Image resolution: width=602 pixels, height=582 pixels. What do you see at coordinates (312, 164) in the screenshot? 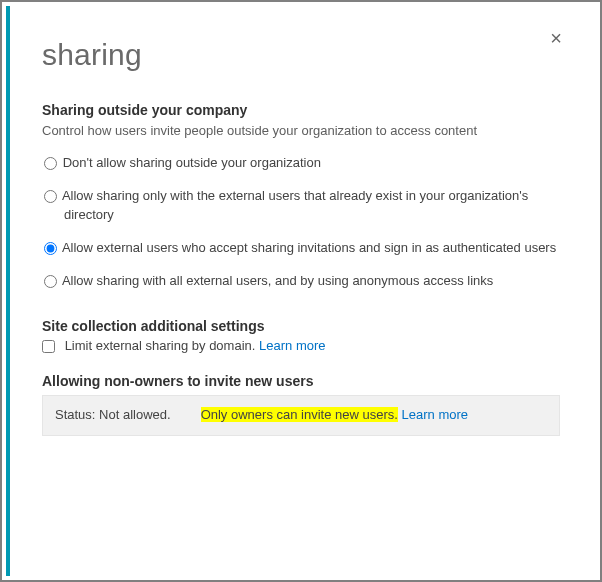
I see `sharing-option-row: Don't allow sharing outside your organiz…` at bounding box center [312, 164].